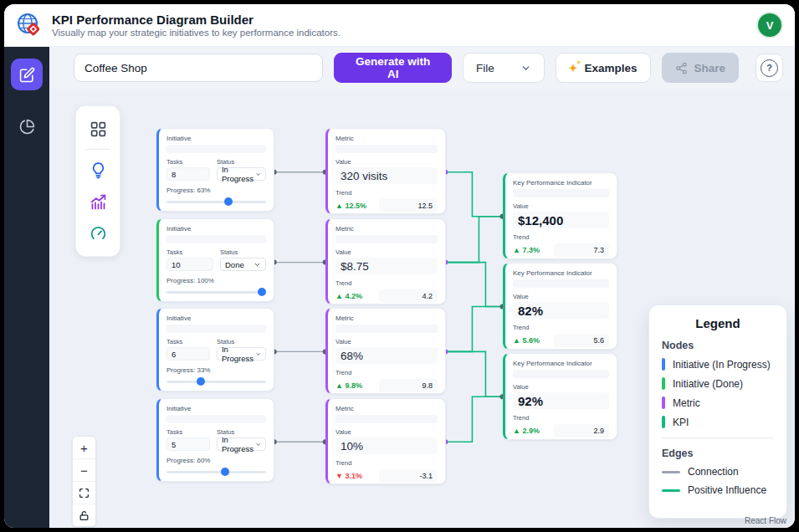 The height and width of the screenshot is (532, 799). I want to click on page-title: KPI Performance Diagram Builder, so click(196, 20).